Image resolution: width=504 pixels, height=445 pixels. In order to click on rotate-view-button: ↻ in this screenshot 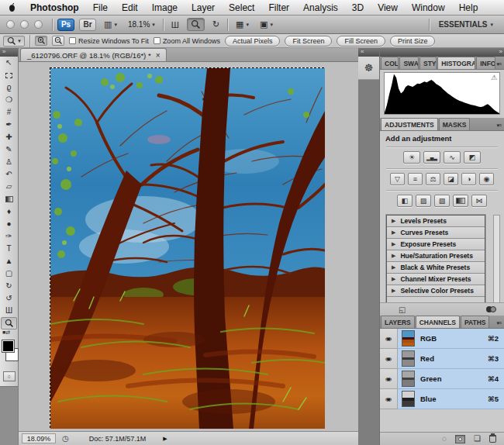, I will do `click(216, 25)`.